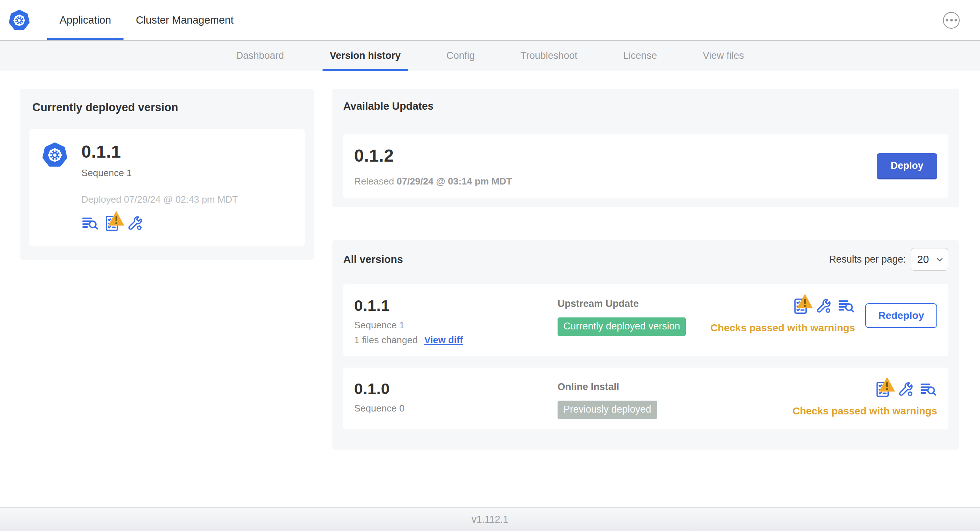 The height and width of the screenshot is (531, 980). I want to click on tab-troubleshoot: Troubleshoot, so click(549, 56).